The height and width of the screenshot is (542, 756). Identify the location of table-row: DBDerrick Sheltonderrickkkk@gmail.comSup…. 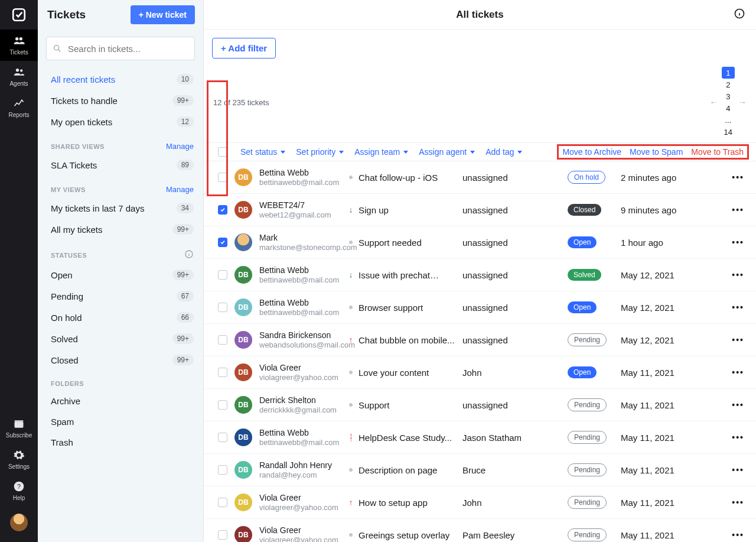
(480, 405).